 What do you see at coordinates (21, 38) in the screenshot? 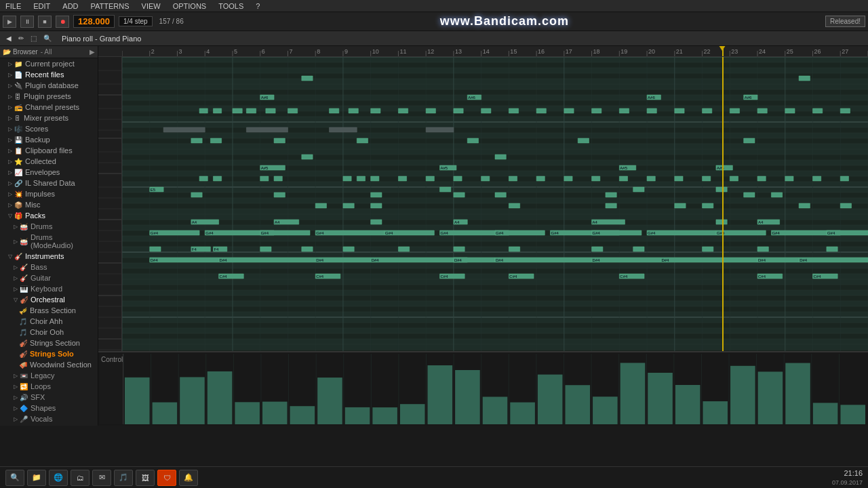
I see `pr-tools: ✏` at bounding box center [21, 38].